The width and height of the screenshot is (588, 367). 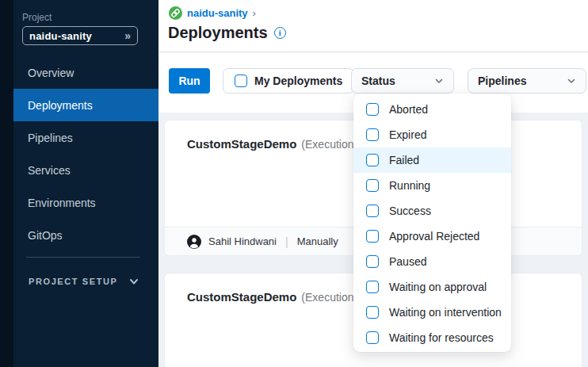 What do you see at coordinates (73, 281) in the screenshot?
I see `project-setup-label: PROJECT SETUP` at bounding box center [73, 281].